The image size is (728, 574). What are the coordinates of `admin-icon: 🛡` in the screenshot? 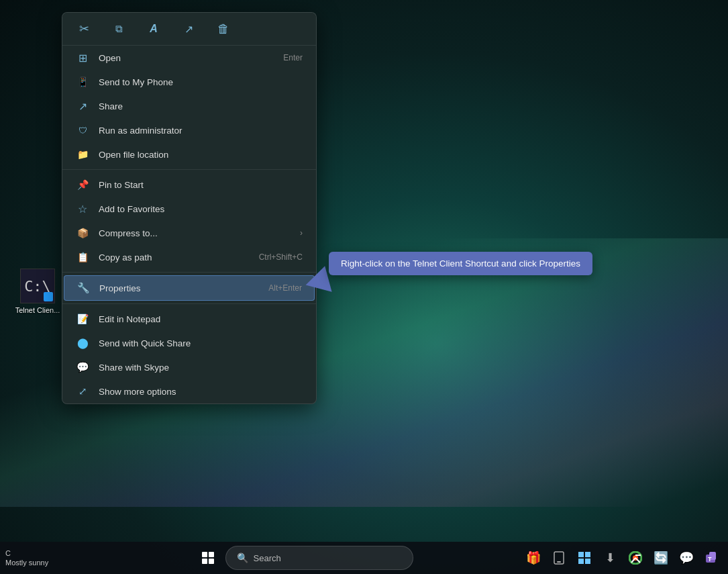 It's located at (83, 130).